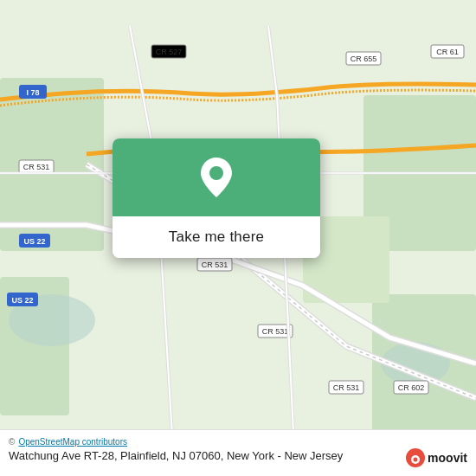 This screenshot has width=476, height=476. What do you see at coordinates (176, 455) in the screenshot?
I see `address-label: Watchung Ave RT-28, Plainfield, NJ 07060…` at bounding box center [176, 455].